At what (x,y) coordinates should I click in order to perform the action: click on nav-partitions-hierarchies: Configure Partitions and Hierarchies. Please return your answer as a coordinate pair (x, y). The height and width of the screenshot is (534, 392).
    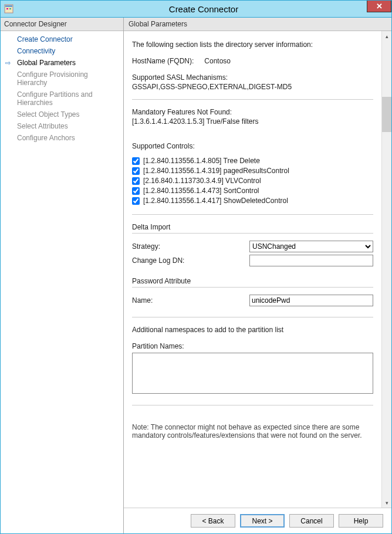
    Looking at the image, I should click on (62, 99).